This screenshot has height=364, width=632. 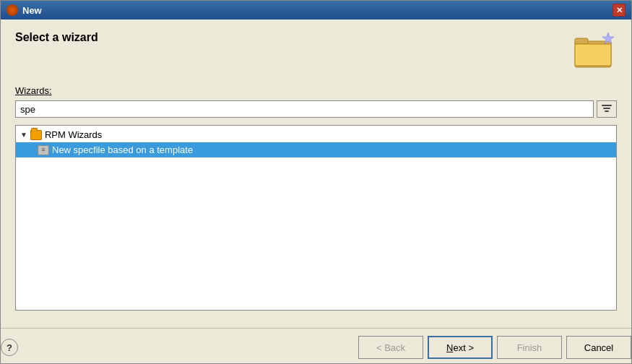 I want to click on footer-buttons: < Back Next > Finish Cancel, so click(x=495, y=347).